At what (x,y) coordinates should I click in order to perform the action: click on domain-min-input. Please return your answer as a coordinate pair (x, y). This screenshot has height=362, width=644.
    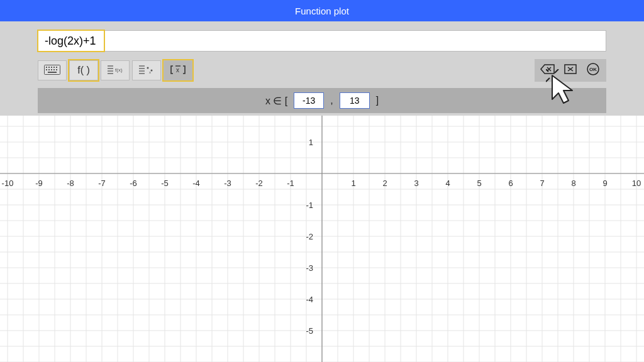
    Looking at the image, I should click on (309, 101).